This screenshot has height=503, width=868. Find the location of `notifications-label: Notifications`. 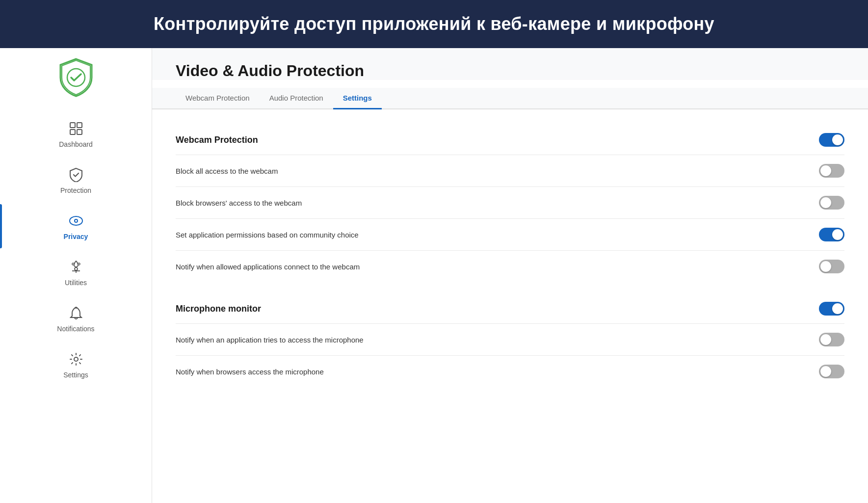

notifications-label: Notifications is located at coordinates (76, 329).